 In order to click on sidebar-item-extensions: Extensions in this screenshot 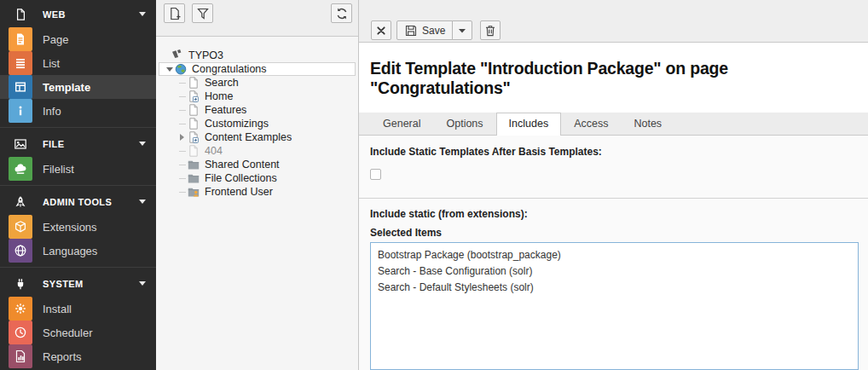, I will do `click(78, 227)`.